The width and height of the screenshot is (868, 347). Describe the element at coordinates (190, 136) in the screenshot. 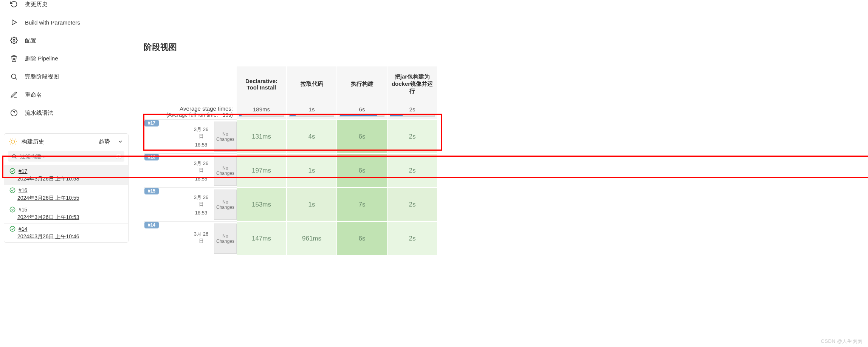

I see `run-header: #17 3月 26日18:58 NoChanges` at that location.